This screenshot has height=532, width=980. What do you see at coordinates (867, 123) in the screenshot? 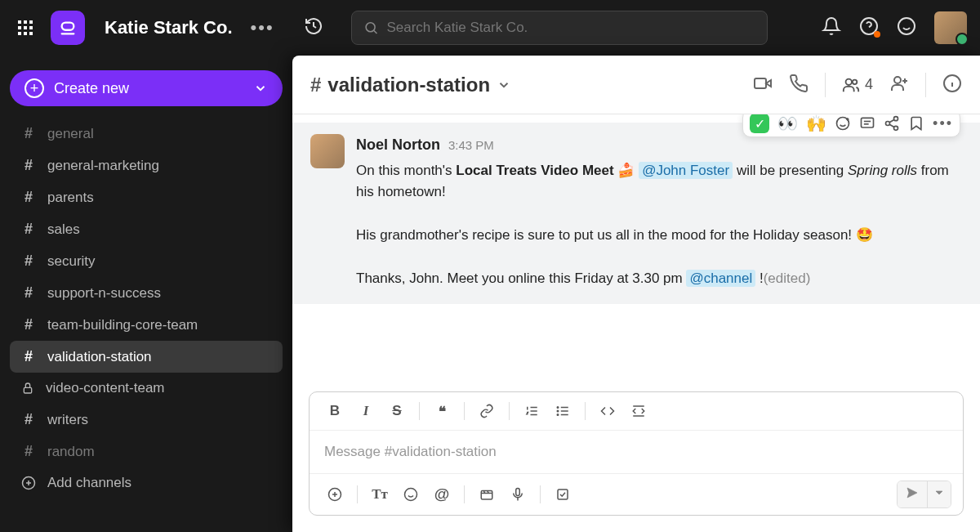
I see `thread-icon` at bounding box center [867, 123].